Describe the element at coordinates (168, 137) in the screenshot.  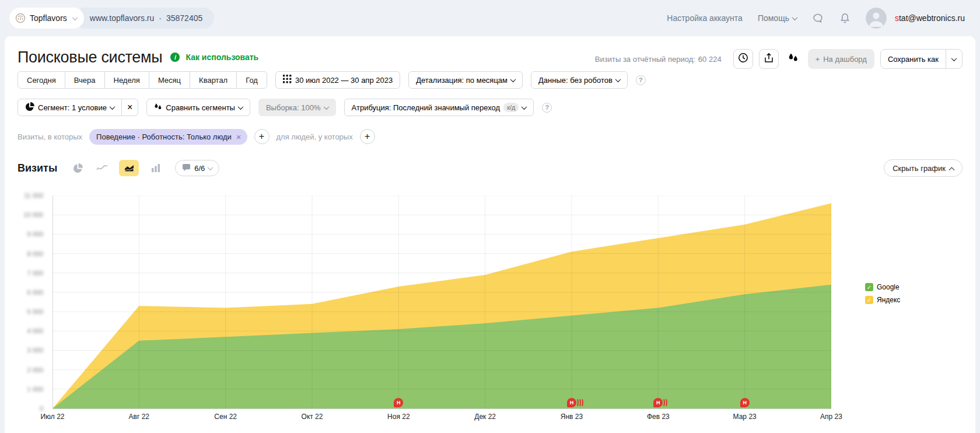
I see `segment-pill-robotness: Поведение · Роботность: Только люди ×` at that location.